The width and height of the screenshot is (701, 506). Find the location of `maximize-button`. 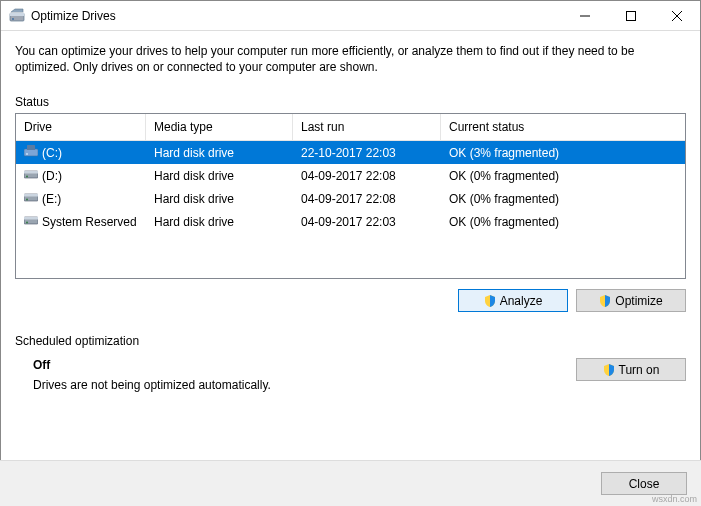

maximize-button is located at coordinates (631, 16).